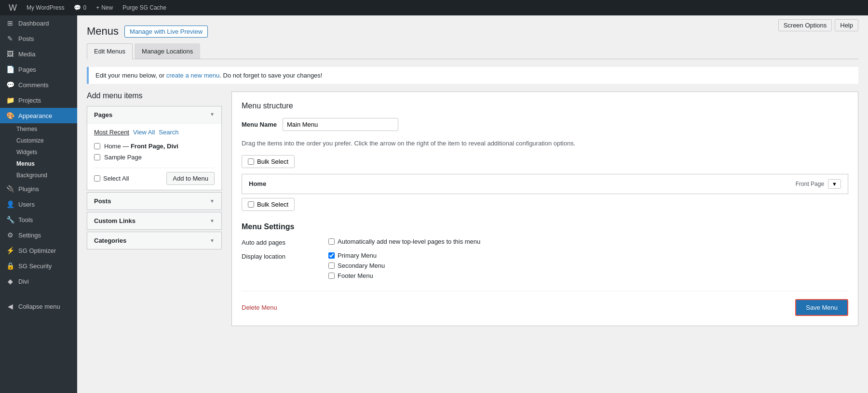 The image size is (868, 393). Describe the element at coordinates (39, 152) in the screenshot. I see `submenu-widgets: Widgets` at that location.